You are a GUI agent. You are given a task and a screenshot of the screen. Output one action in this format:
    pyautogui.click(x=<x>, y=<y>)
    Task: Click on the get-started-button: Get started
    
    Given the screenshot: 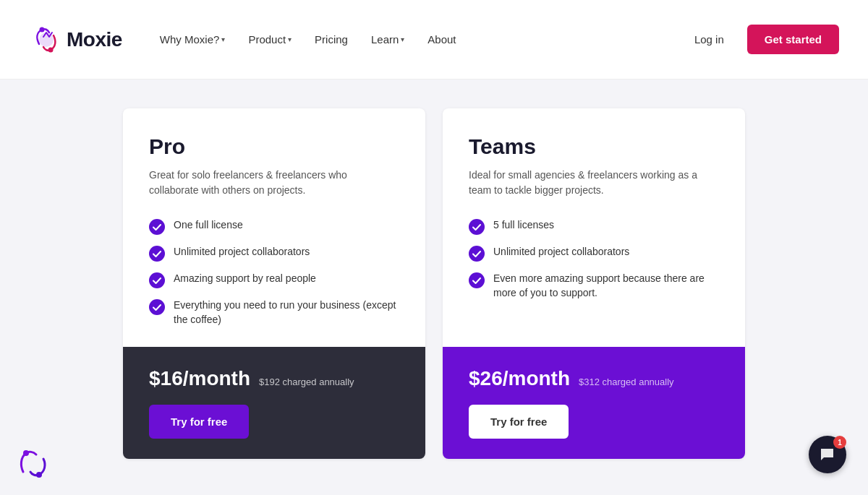 What is the action you would take?
    pyautogui.click(x=793, y=39)
    